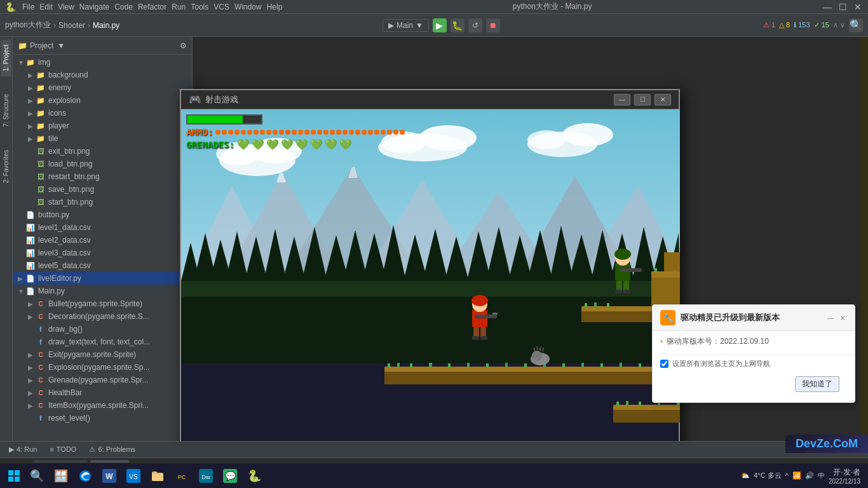 The image size is (868, 488). I want to click on search-button: 🔍, so click(856, 25).